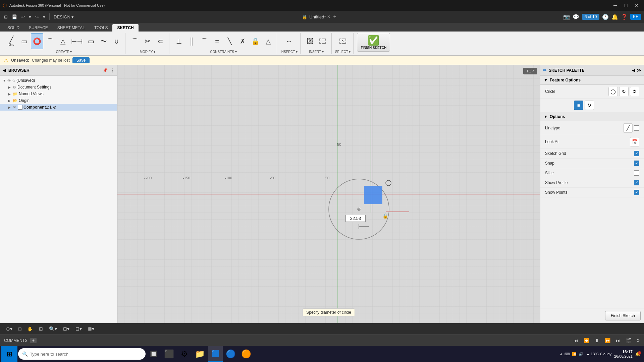 The image size is (644, 362). Describe the element at coordinates (638, 341) in the screenshot. I see `settings-gear-button: ⚙` at that location.